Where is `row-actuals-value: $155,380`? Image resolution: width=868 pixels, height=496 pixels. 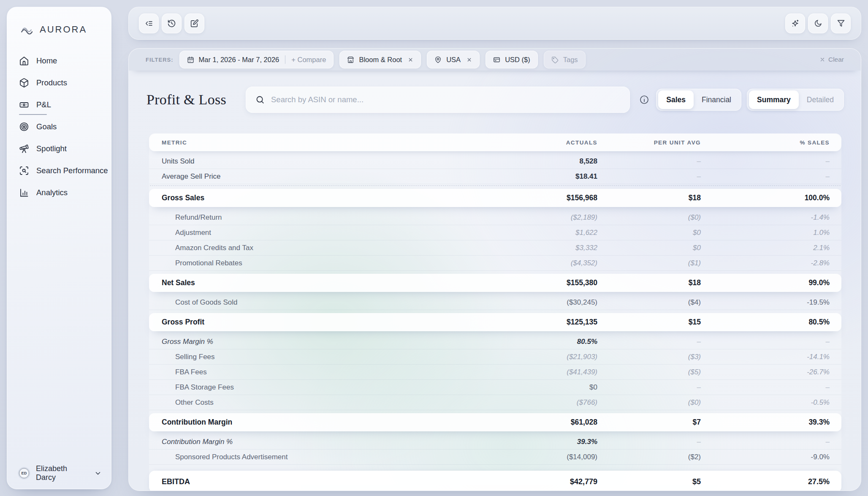
row-actuals-value: $155,380 is located at coordinates (557, 283).